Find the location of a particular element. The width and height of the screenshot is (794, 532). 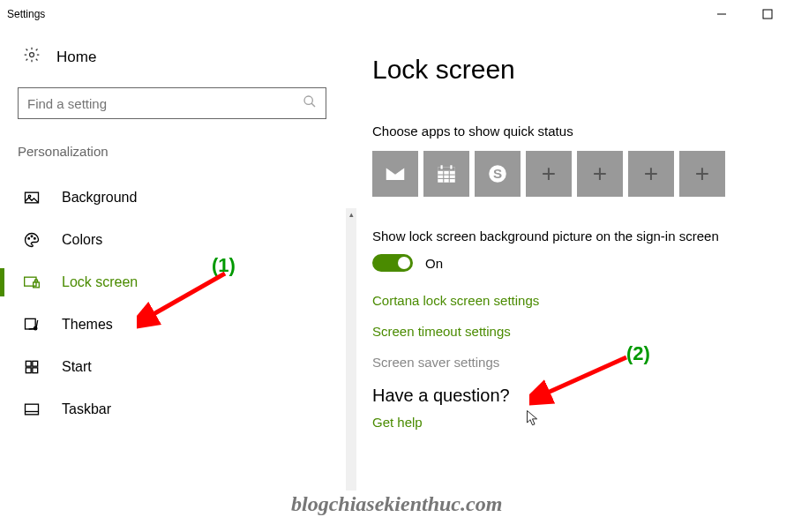

svg-text: S is located at coordinates (498, 173).